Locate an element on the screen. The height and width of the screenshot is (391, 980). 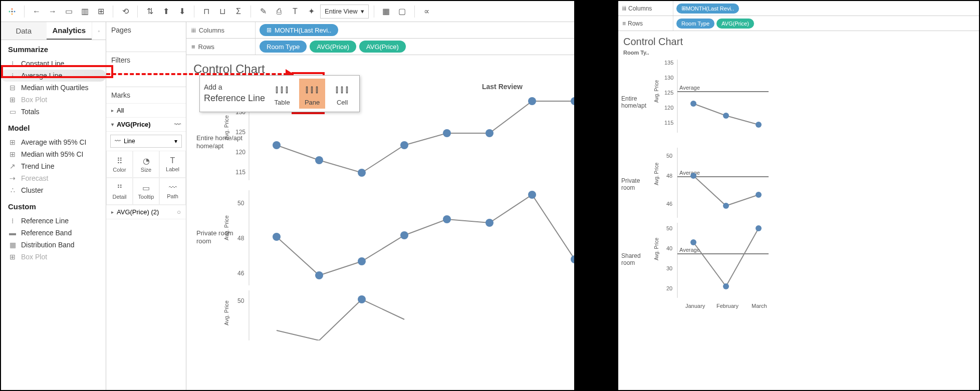
detail-icon: ⠛ is located at coordinates (120, 188).